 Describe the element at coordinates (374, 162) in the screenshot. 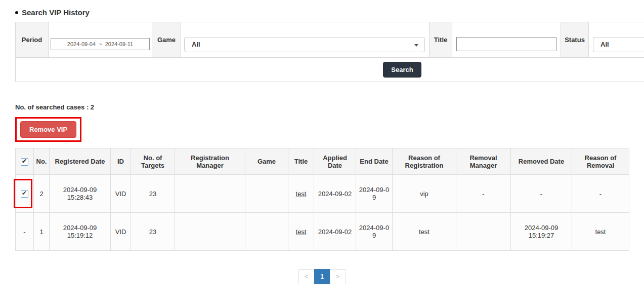

I see `col-header-end-date: End Date` at that location.